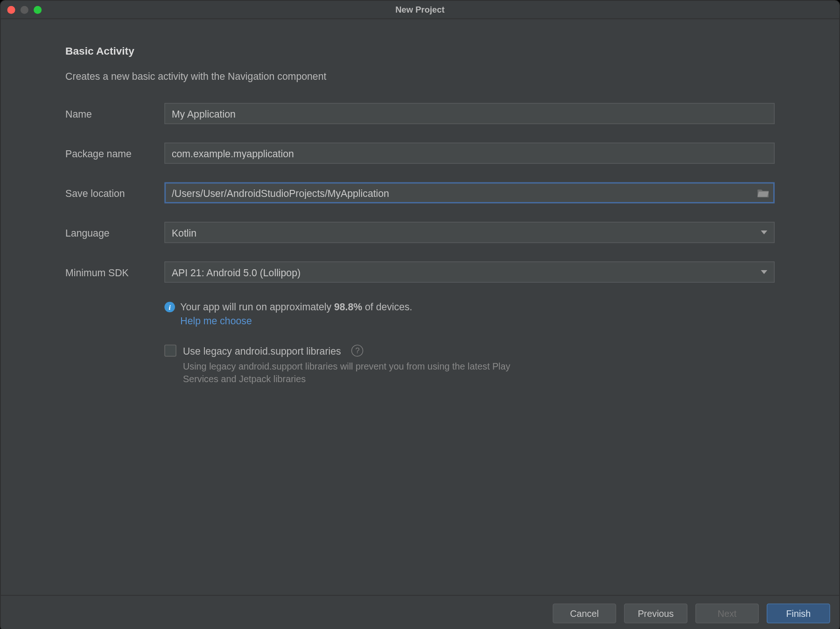 The image size is (840, 629). Describe the element at coordinates (115, 153) in the screenshot. I see `package-label: Package name` at that location.